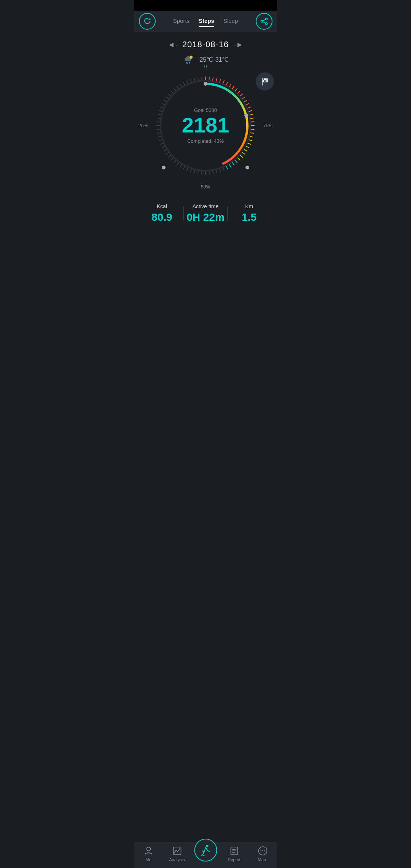 This screenshot has height=868, width=411. What do you see at coordinates (268, 126) in the screenshot?
I see `pct-75-label: 75%` at bounding box center [268, 126].